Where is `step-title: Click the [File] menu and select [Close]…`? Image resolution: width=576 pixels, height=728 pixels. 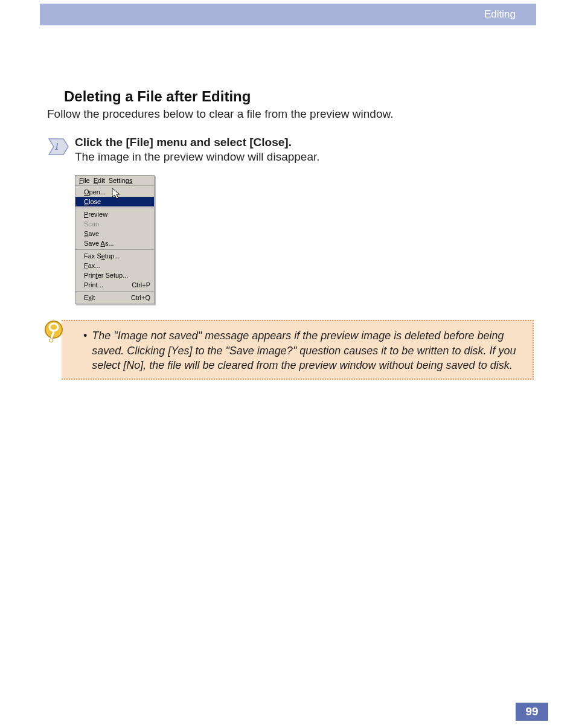 step-title: Click the [File] menu and select [Close]… is located at coordinates (304, 142).